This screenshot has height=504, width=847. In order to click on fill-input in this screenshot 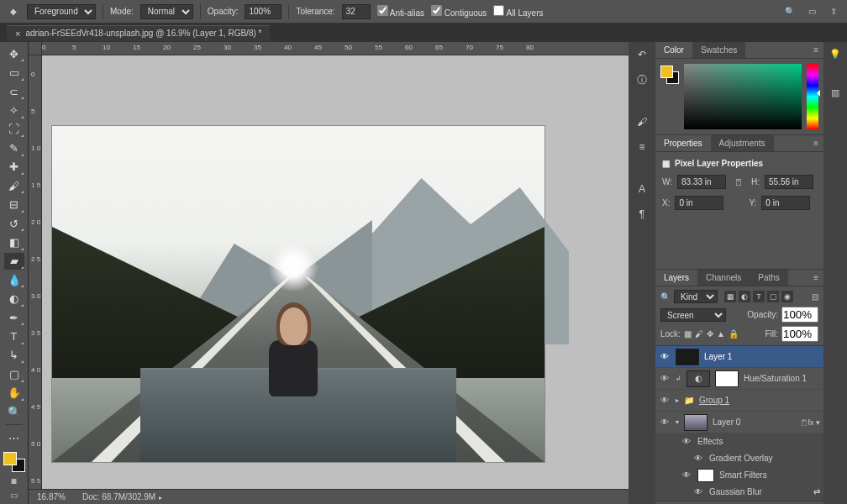, I will do `click(800, 334)`.